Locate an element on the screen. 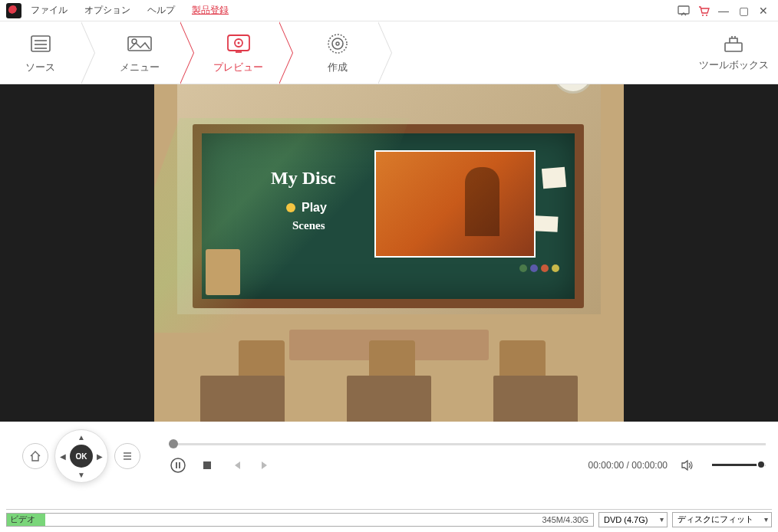 This screenshot has width=778, height=532. nav-right: ▶ is located at coordinates (100, 457).